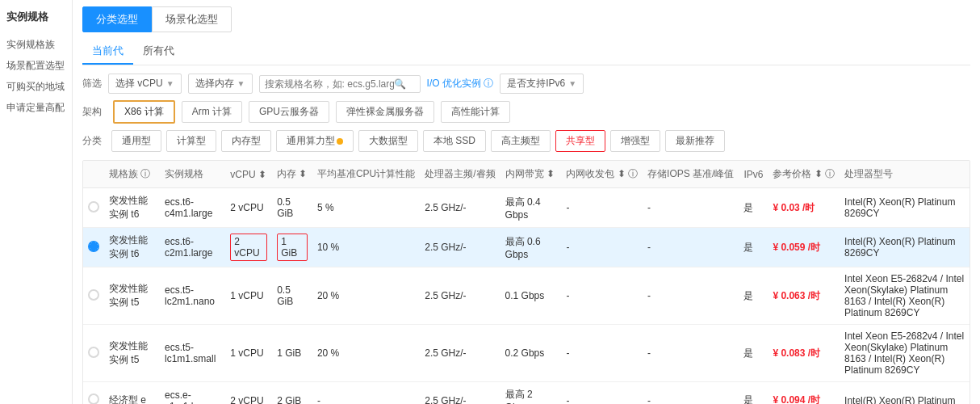 Image resolution: width=980 pixels, height=404 pixels. I want to click on cat-btn-shared: 共享型, so click(580, 141).